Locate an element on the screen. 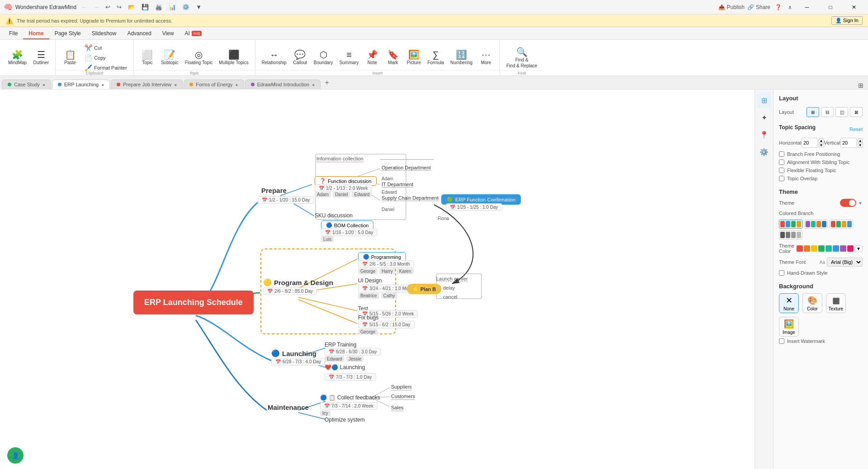 The width and height of the screenshot is (868, 469). tab-advanced: Advanced is located at coordinates (139, 34).